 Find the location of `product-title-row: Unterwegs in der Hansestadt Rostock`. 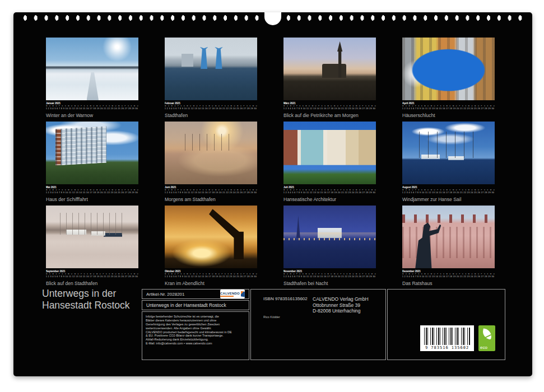

product-title-row: Unterwegs in der Hansestadt Rostock is located at coordinates (196, 305).